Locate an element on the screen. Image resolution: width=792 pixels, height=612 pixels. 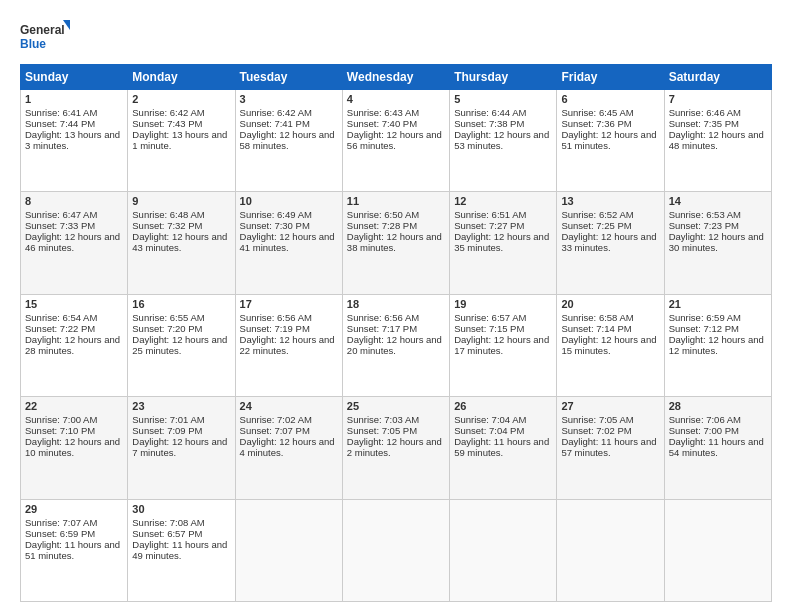
day-number: 4 is located at coordinates (396, 99).